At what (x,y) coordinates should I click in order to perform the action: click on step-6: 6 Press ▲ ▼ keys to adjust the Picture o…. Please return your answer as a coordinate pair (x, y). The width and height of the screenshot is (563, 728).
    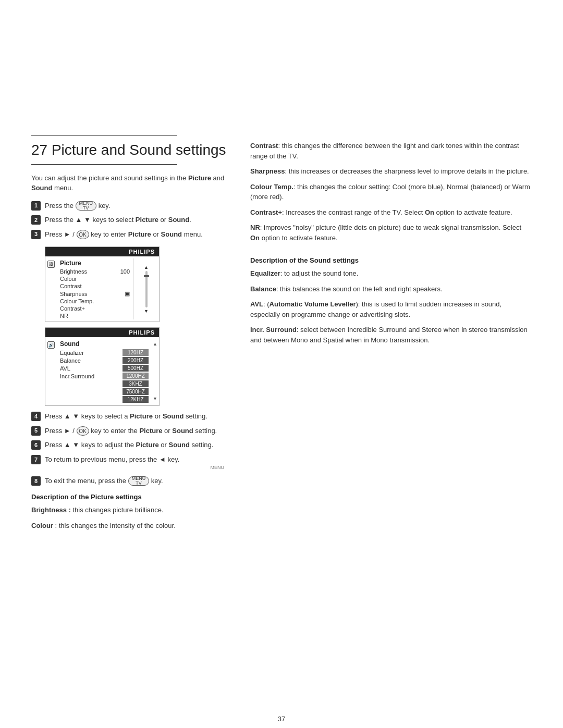
    Looking at the image, I should click on (130, 445).